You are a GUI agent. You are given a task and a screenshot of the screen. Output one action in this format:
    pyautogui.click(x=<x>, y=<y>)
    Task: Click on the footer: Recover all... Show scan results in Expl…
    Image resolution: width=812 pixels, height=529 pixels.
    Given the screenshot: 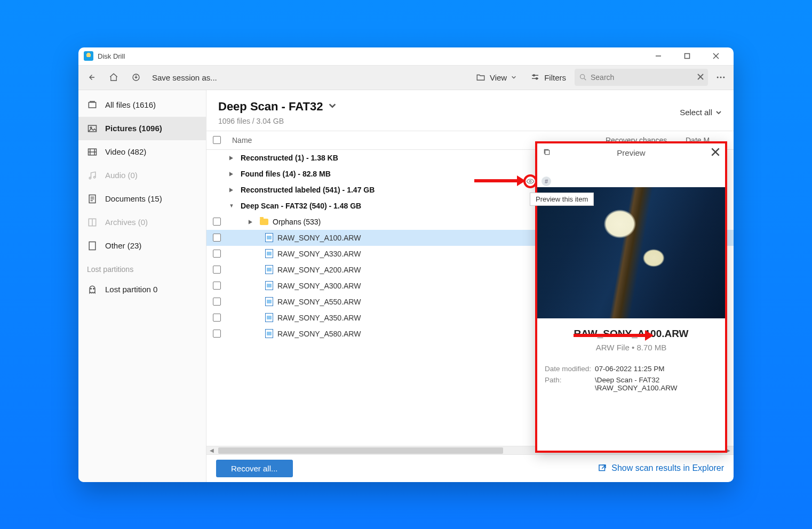 What is the action you would take?
    pyautogui.click(x=470, y=468)
    